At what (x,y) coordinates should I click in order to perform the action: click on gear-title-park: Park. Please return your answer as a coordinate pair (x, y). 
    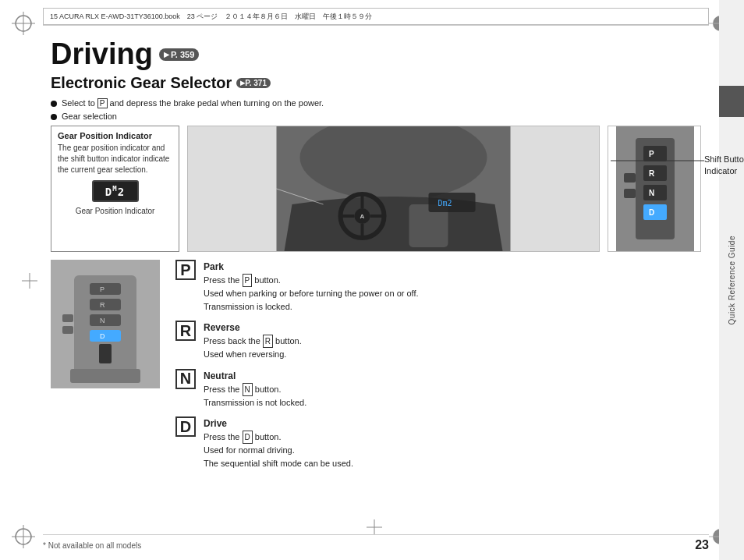
    Looking at the image, I should click on (311, 267).